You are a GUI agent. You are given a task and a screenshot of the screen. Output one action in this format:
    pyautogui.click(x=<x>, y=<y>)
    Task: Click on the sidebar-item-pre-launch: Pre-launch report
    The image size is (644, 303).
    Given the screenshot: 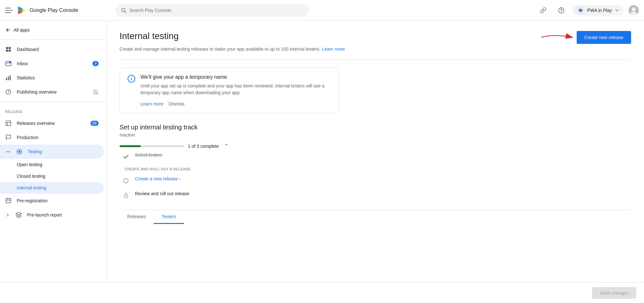 What is the action you would take?
    pyautogui.click(x=52, y=215)
    